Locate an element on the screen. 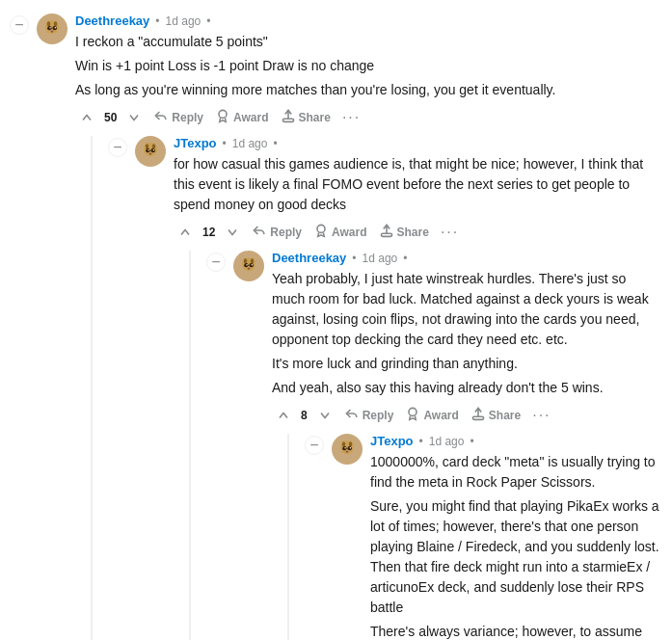 Image resolution: width=672 pixels, height=640 pixels. comment-meta: Deethreekay•1d ago• is located at coordinates (467, 258).